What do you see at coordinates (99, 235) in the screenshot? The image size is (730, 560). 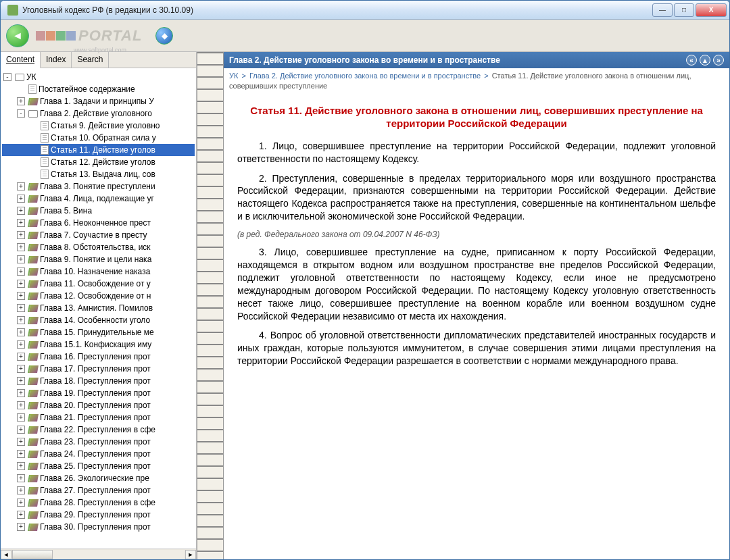 I see `tree-item: +Глава 7. Соучастие в престу` at bounding box center [99, 235].